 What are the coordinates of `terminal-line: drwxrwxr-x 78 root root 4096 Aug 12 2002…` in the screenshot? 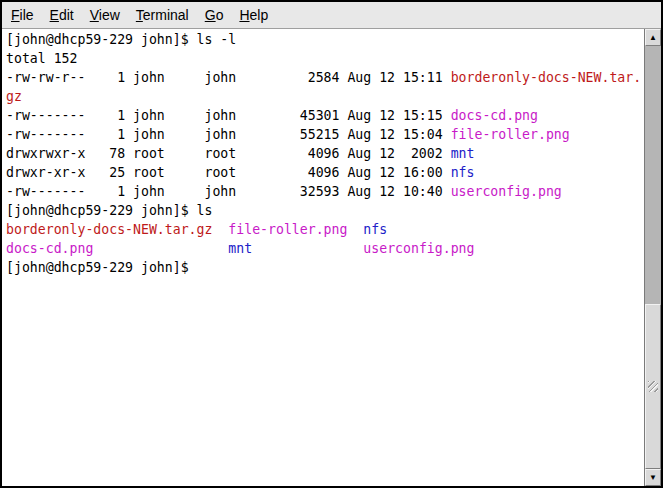 It's located at (240, 154).